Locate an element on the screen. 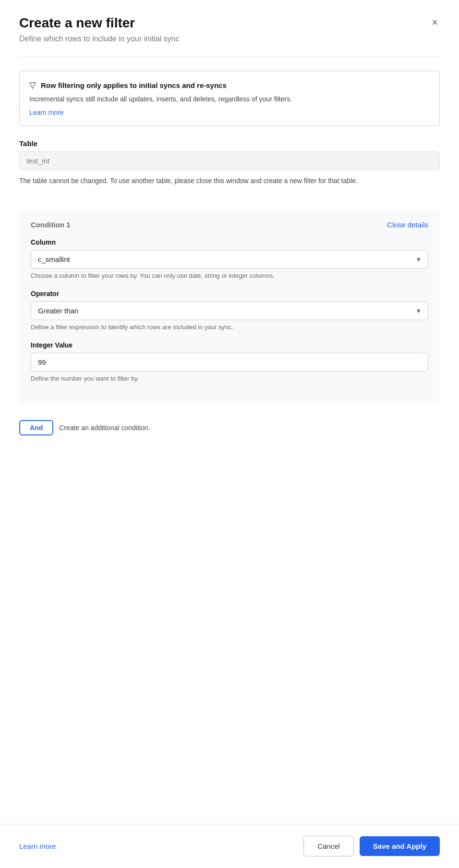 The width and height of the screenshot is (459, 868). footer: Learn more Cancel Save and Apply is located at coordinates (230, 846).